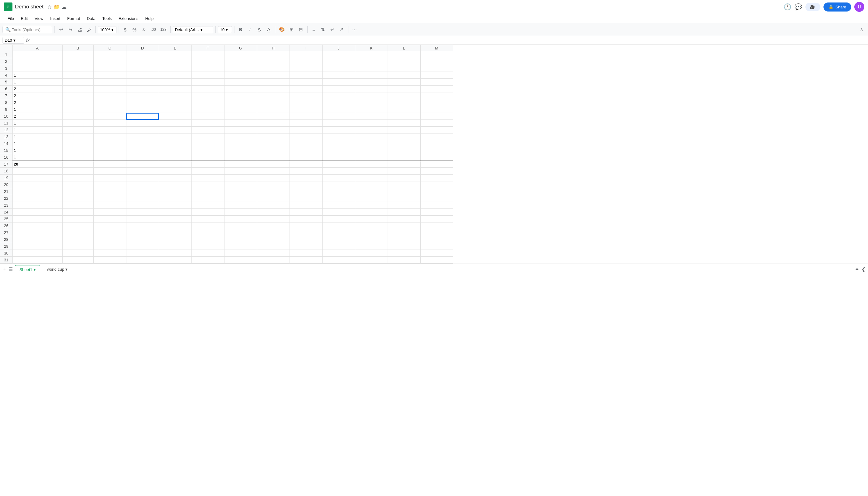  I want to click on row-header-22: 22, so click(6, 199).